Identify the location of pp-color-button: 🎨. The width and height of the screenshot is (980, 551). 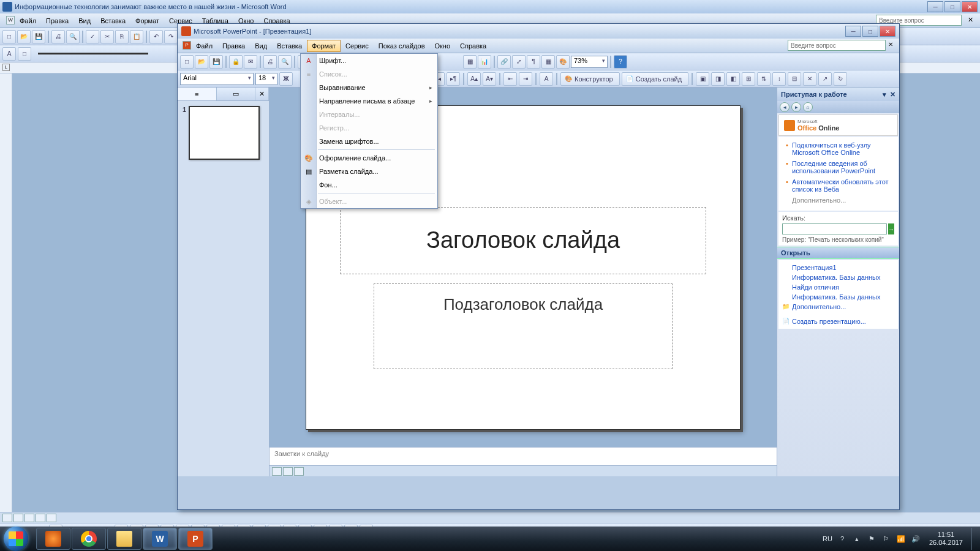
(563, 62).